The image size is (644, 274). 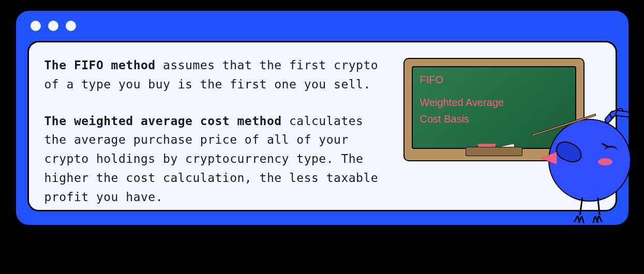 I want to click on bird-eye, so click(x=611, y=151).